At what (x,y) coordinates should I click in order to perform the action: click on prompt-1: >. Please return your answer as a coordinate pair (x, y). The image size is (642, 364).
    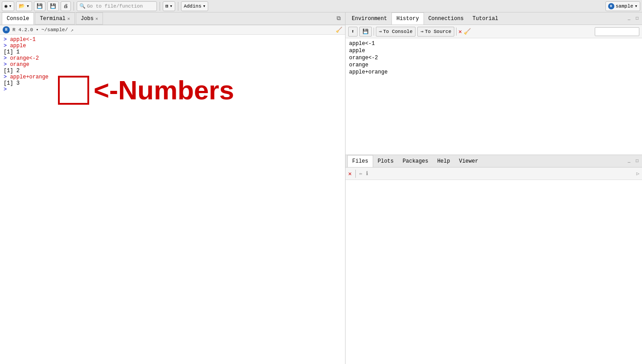
    Looking at the image, I should click on (7, 40).